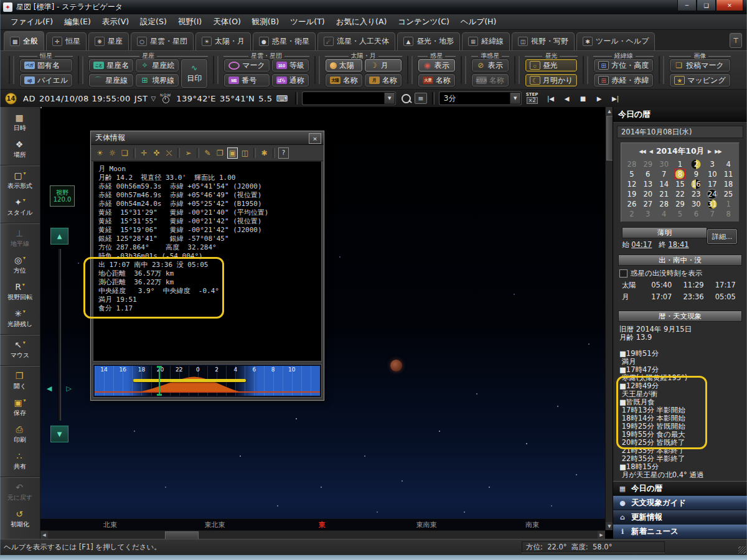  Describe the element at coordinates (247, 65) in the screenshot. I see `nebula-mark-button: マーク` at that location.